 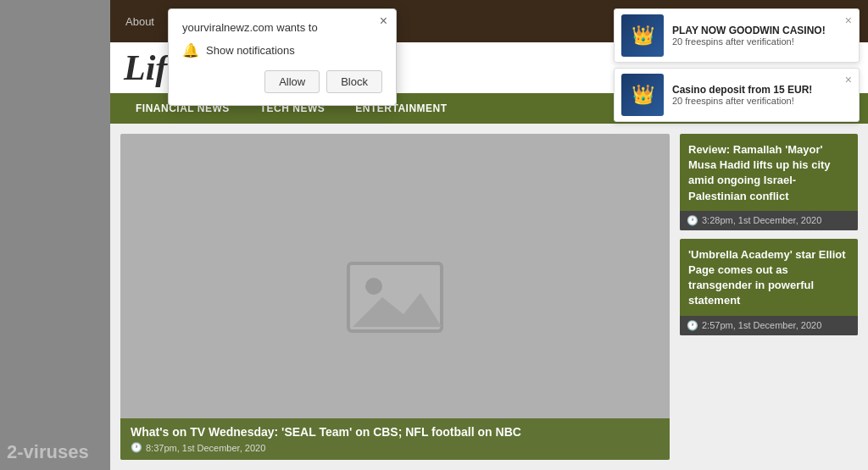 What do you see at coordinates (140, 22) in the screenshot?
I see `nav-item-about: About` at bounding box center [140, 22].